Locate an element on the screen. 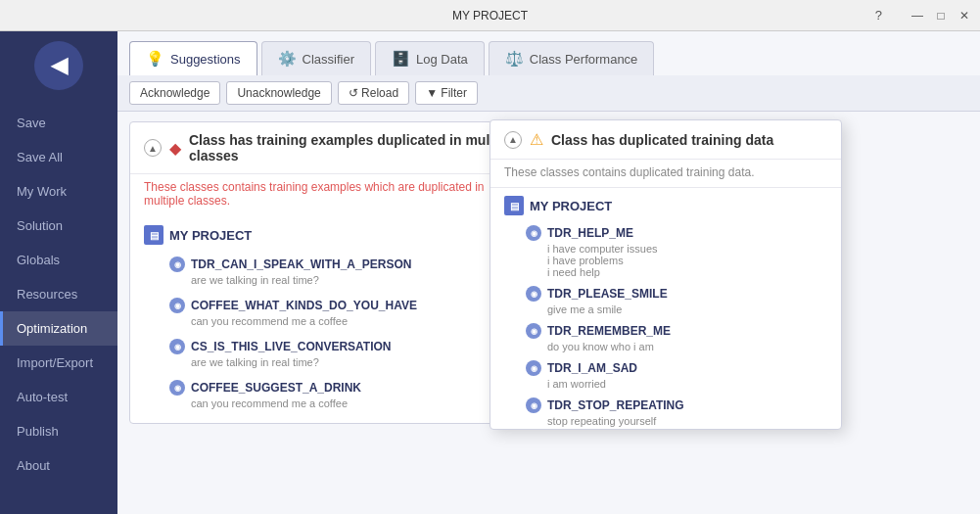  sidebar: ◀ Save Save All My Work Solution Globals… is located at coordinates (59, 272).